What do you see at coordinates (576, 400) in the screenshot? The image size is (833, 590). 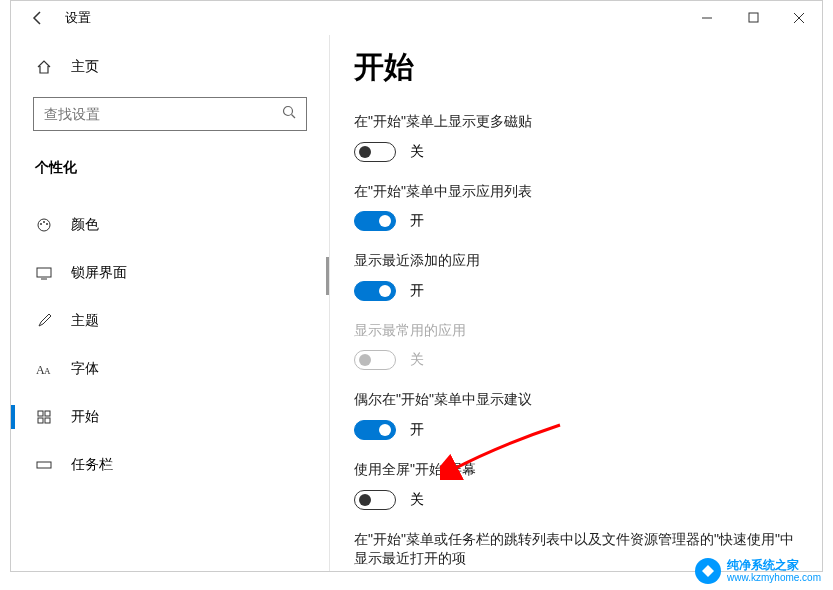 I see `setting-label: 偶尔在"开始"菜单中显示建议` at bounding box center [576, 400].